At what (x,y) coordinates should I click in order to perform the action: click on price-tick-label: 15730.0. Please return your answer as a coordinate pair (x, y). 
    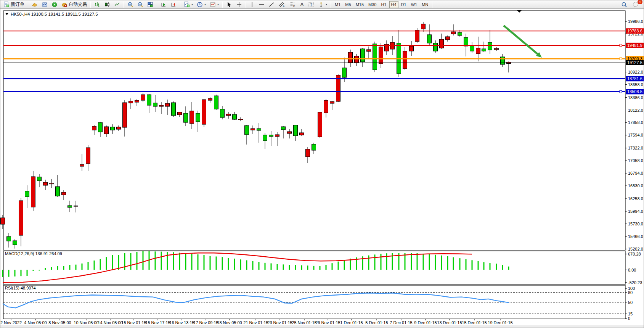
    Looking at the image, I should click on (636, 224).